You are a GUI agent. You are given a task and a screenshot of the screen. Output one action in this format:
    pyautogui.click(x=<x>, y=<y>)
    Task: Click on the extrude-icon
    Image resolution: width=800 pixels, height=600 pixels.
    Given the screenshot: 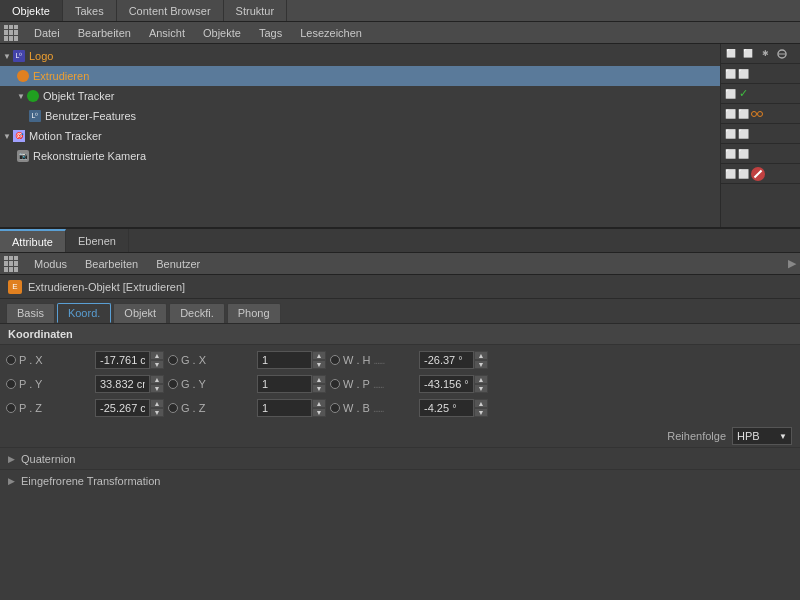 What is the action you would take?
    pyautogui.click(x=23, y=76)
    